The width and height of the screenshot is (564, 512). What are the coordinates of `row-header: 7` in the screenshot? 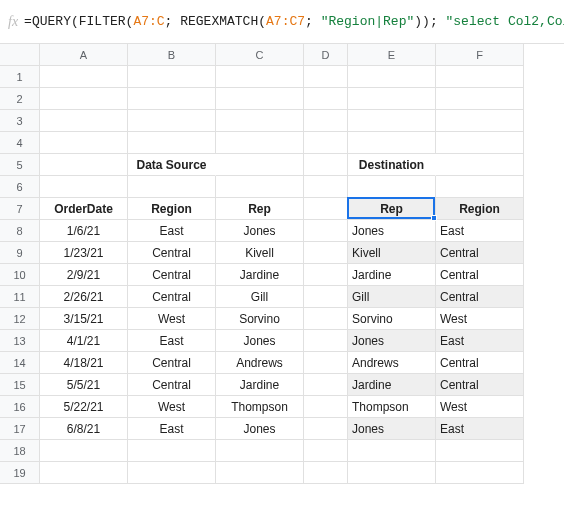 It's located at (20, 209).